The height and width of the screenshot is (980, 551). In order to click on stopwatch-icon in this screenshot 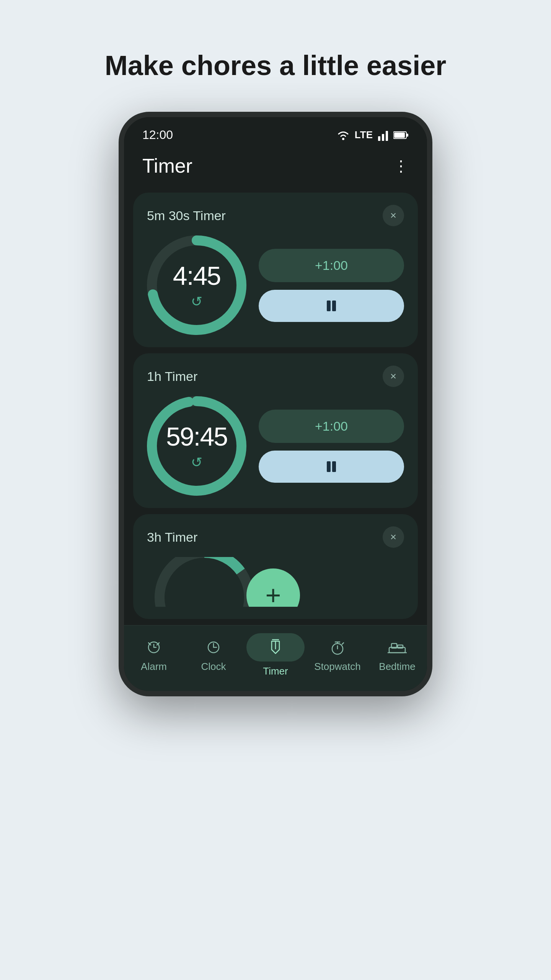, I will do `click(337, 647)`.